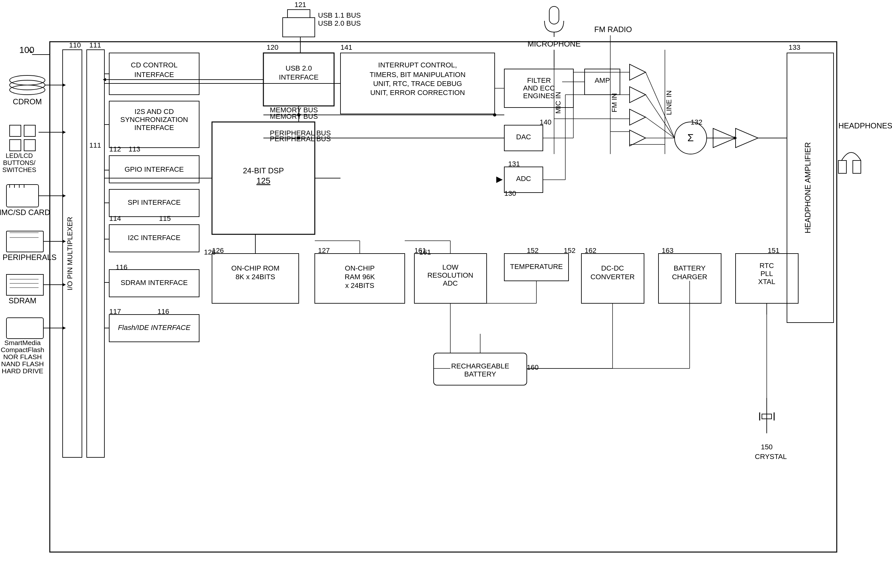 Image resolution: width=892 pixels, height=588 pixels. What do you see at coordinates (418, 75) in the screenshot?
I see `svg-text: TIMERS, BIT MANIPULATION` at bounding box center [418, 75].